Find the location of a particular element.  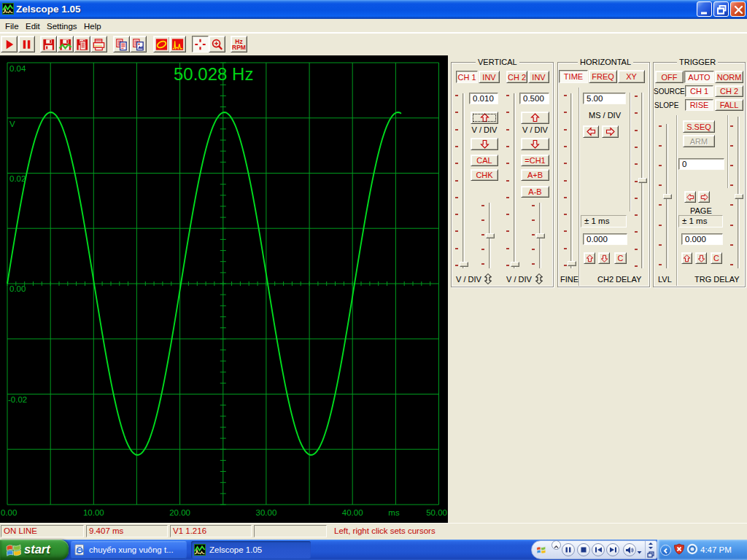

svg-text: 30.00 is located at coordinates (267, 513).